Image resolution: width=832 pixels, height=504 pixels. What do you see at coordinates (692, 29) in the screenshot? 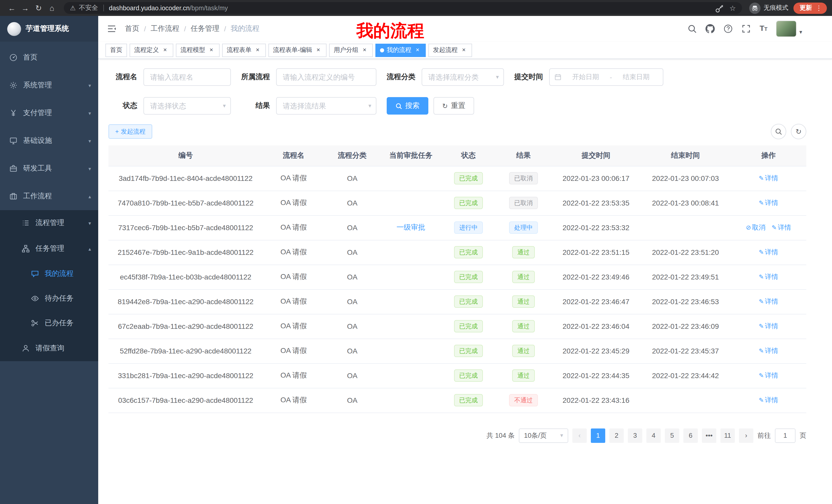
I see `search-icon` at bounding box center [692, 29].